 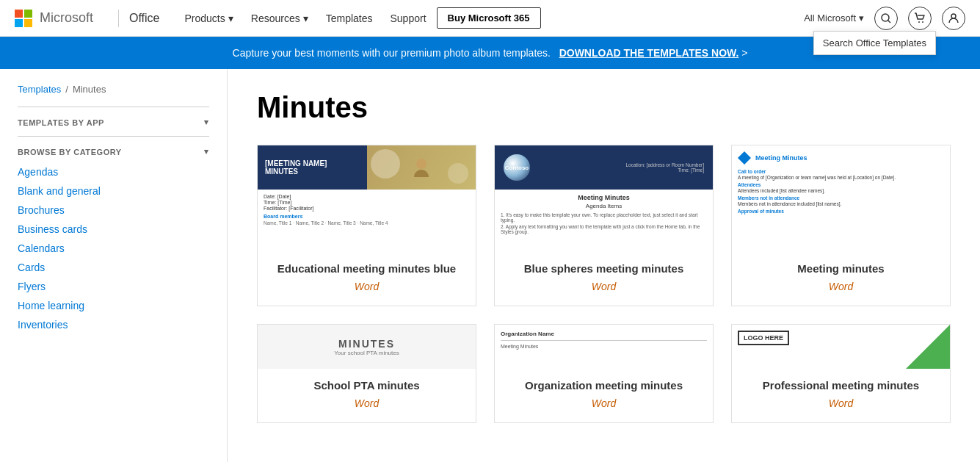 What do you see at coordinates (367, 197) in the screenshot?
I see `thumb-edu-date: Date: [Date]` at bounding box center [367, 197].